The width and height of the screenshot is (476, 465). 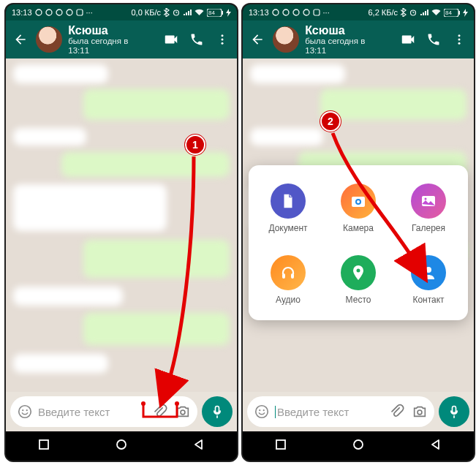 I want to click on attach-option-gallery: Галерея, so click(x=428, y=208).